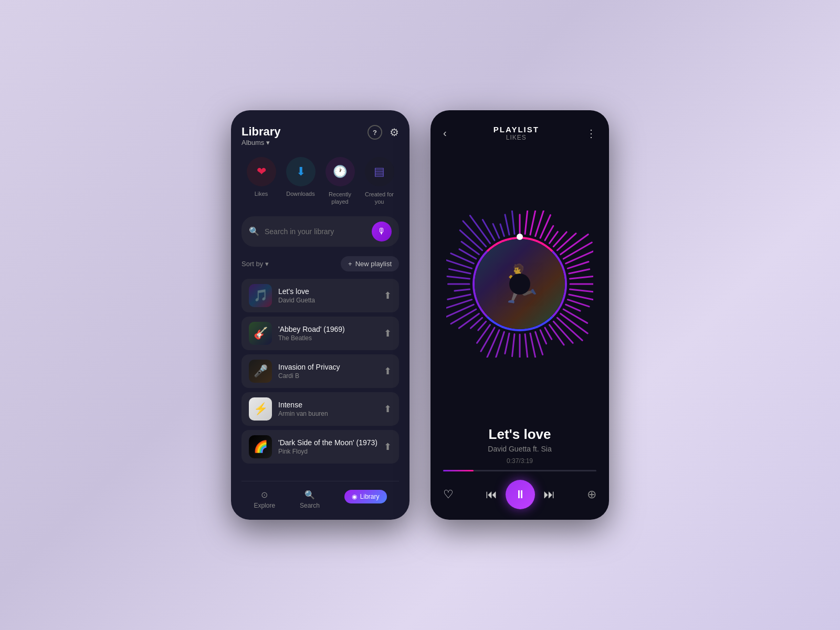  I want to click on likes-action: ❤ Likes, so click(261, 182).